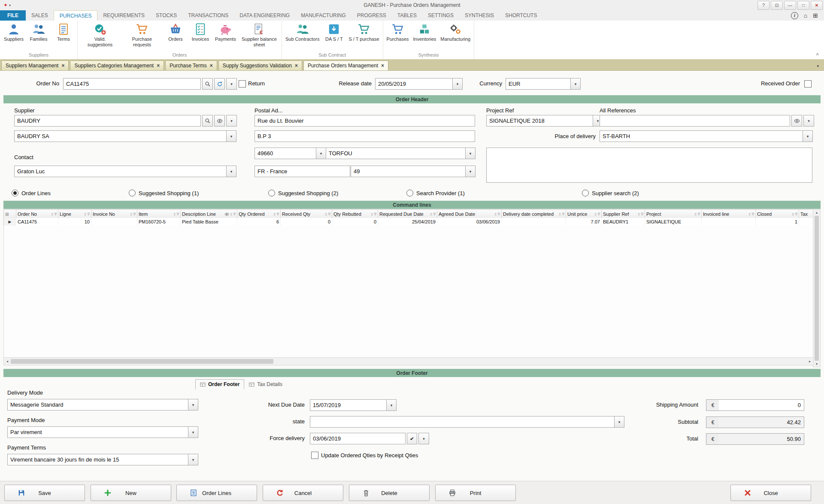 This screenshot has height=504, width=824. Describe the element at coordinates (334, 33) in the screenshot. I see `ribbon-da-st-button: DA S / T` at that location.